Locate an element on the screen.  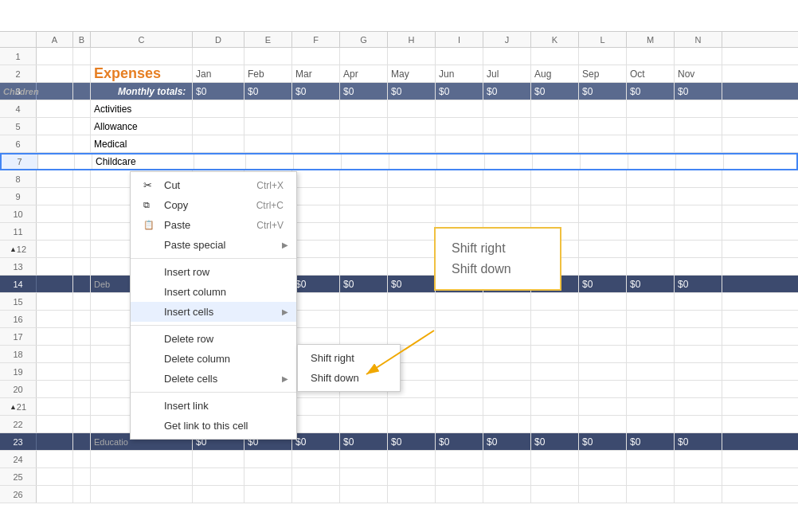
cell-23h: $0 is located at coordinates (412, 441).